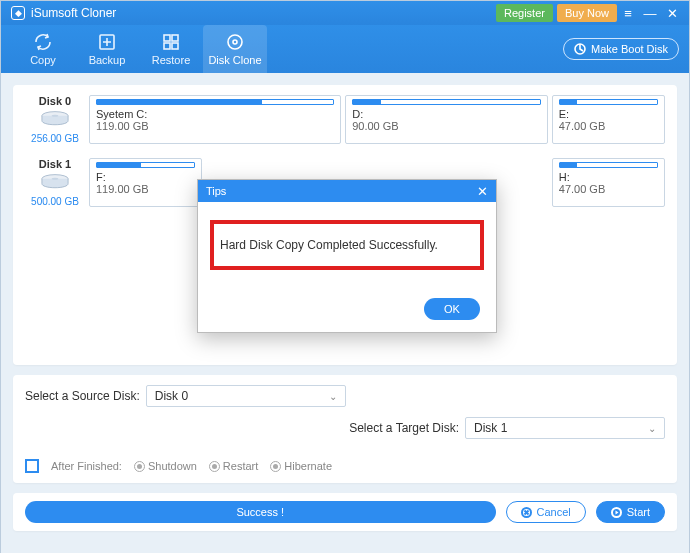 This screenshot has width=690, height=553. I want to click on tab-backup: Backup, so click(107, 49).